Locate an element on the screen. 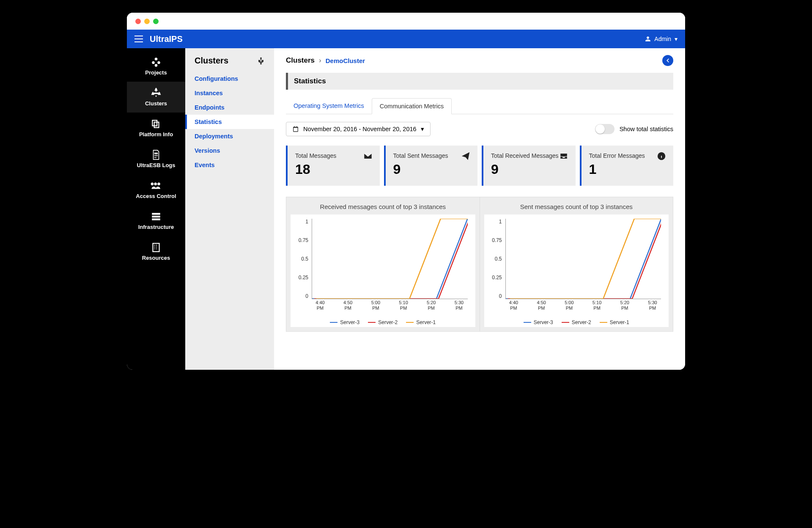  projects-icon is located at coordinates (156, 62).